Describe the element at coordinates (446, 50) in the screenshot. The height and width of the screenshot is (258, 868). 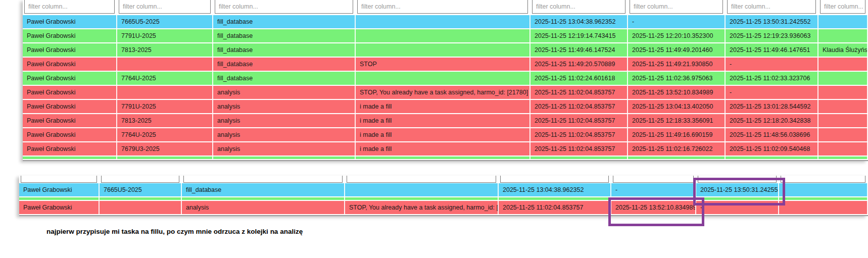
I see `table-row: Paweł Grabowski 7813-2025 fill_database …` at that location.